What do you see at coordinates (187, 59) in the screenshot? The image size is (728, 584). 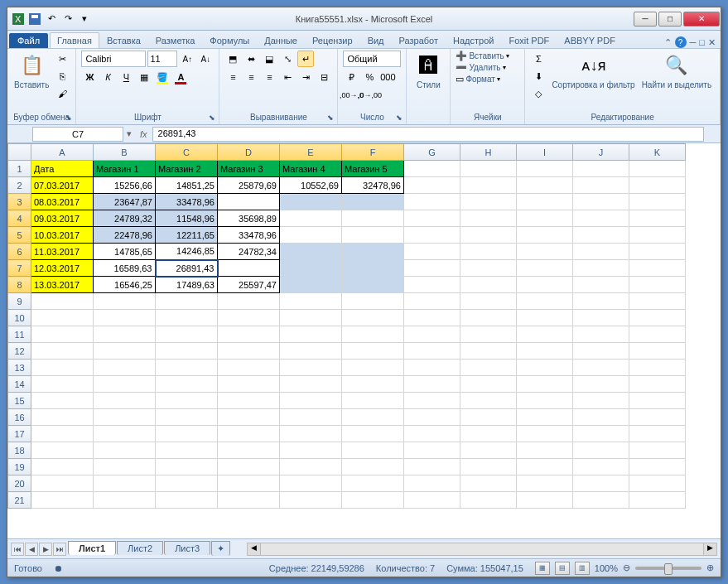 I see `increase-font-icon: A↑` at bounding box center [187, 59].